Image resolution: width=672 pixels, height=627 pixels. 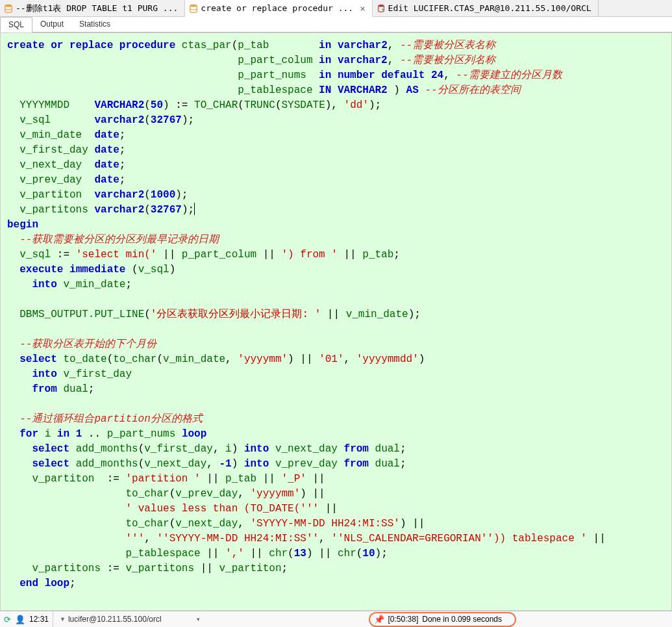 I want to click on file-tab-label: Edit LUCIFER.CTAS_PAR@10.211.55.100/ORCL, so click(x=490, y=8).